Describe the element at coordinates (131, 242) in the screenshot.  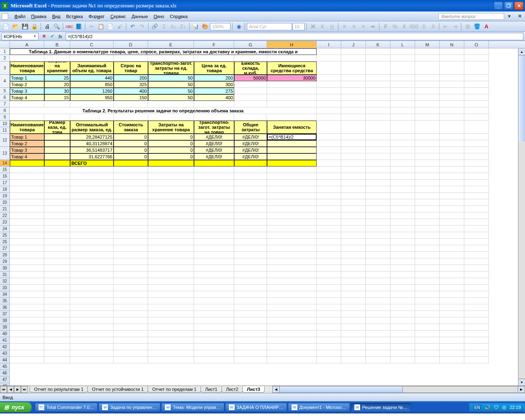
I see `cell-D30` at that location.